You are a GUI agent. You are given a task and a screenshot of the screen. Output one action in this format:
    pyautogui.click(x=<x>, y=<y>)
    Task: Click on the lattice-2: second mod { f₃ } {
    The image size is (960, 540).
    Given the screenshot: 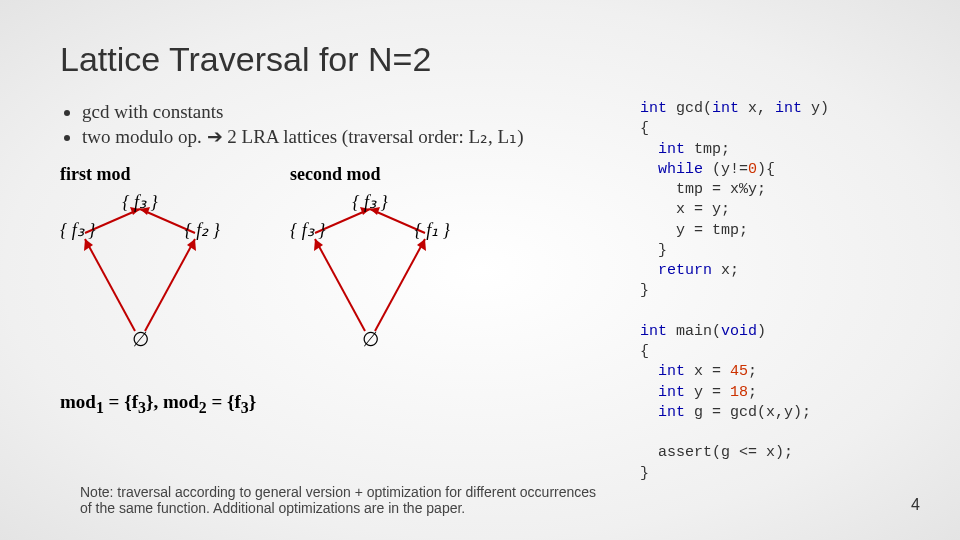 What is the action you would take?
    pyautogui.click(x=370, y=258)
    